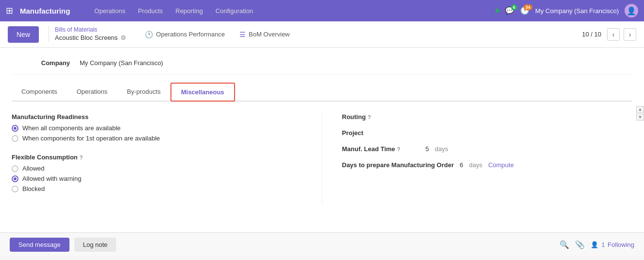 Image resolution: width=644 pixels, height=260 pixels. I want to click on project-label: Project, so click(381, 133).